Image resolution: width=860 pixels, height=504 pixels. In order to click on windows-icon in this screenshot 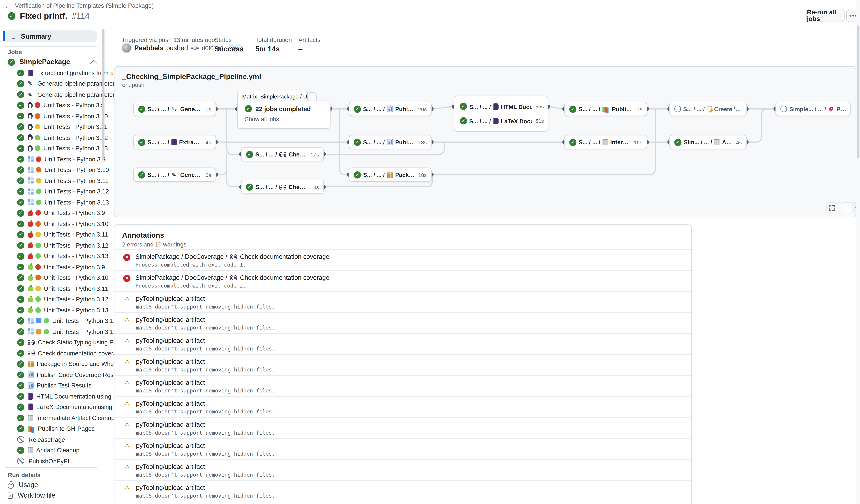, I will do `click(30, 332)`.